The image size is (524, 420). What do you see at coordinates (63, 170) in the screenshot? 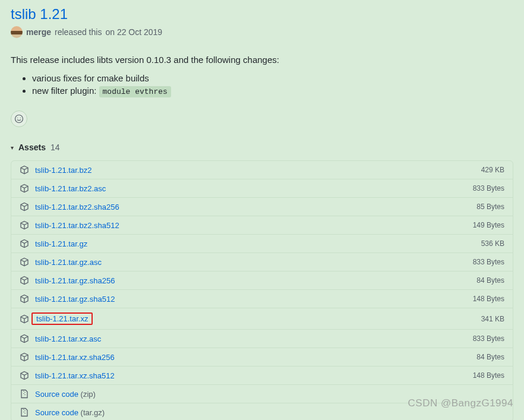
I see `asset-link: tslib-1.21.tar.bz2` at bounding box center [63, 170].